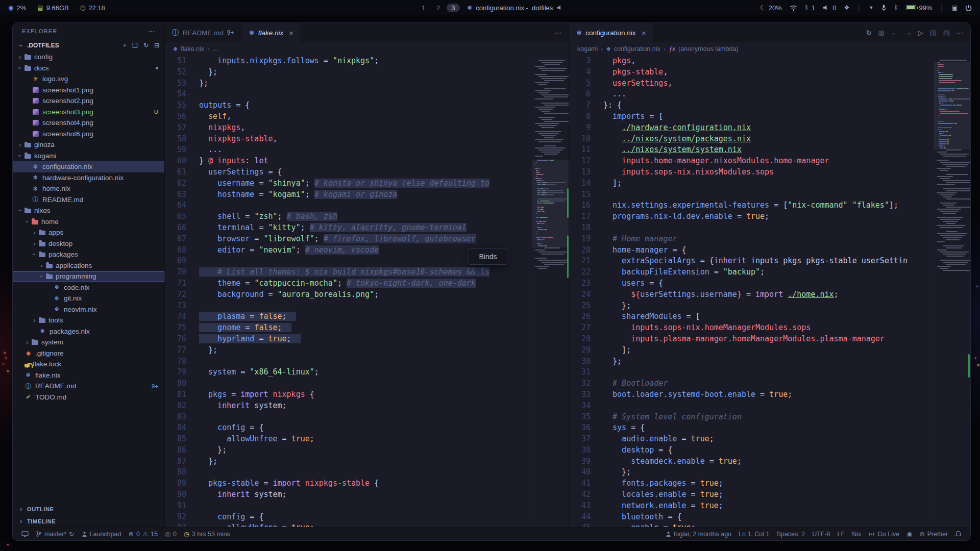  I want to click on breadcrumb-file: flake.nix, so click(192, 49).